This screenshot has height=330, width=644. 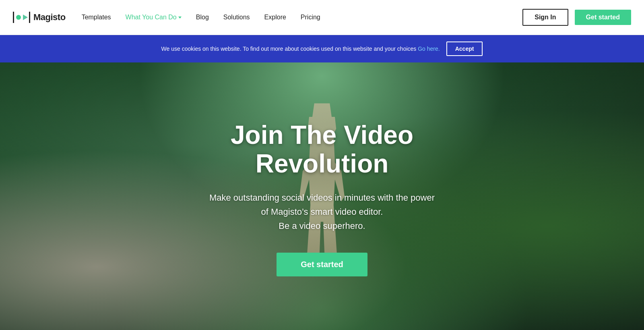 I want to click on logo: Magisto, so click(x=39, y=17).